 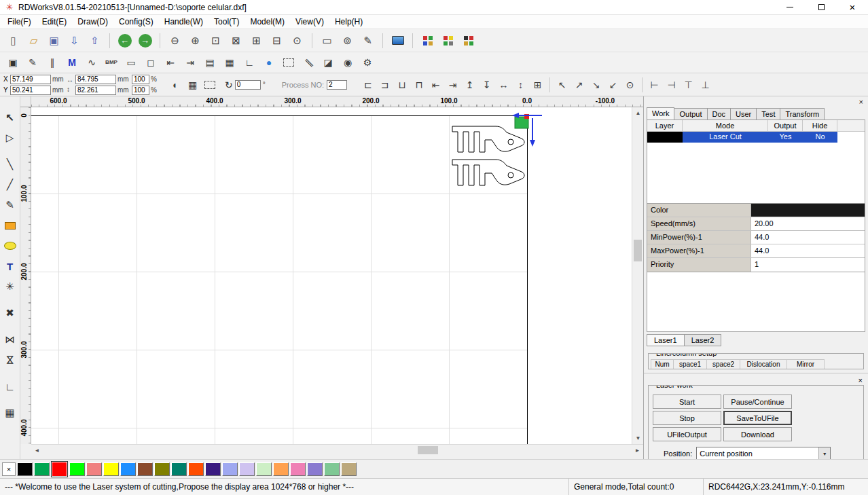 I want to click on tab-user: User, so click(x=743, y=114).